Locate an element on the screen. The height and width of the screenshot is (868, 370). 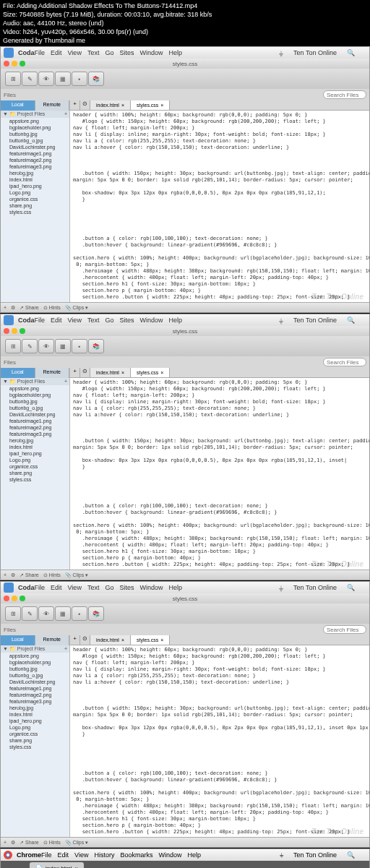
file-item: Logo.png is located at coordinates (35, 192).